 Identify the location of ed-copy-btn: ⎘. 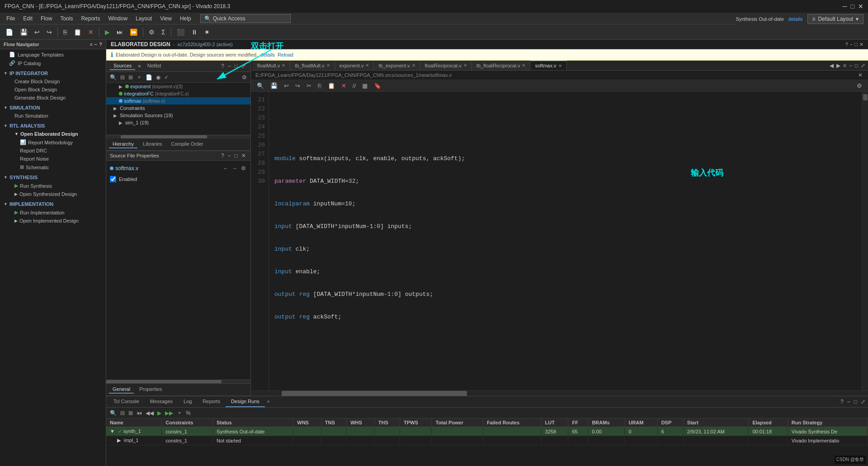
(320, 86).